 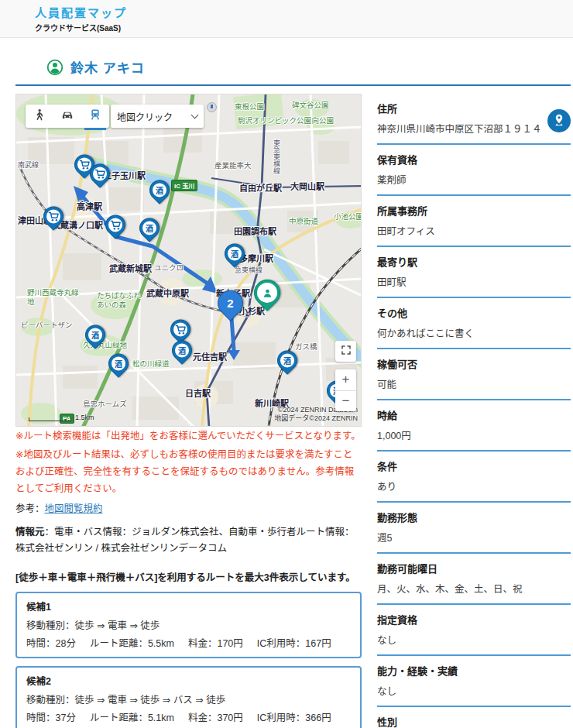 I want to click on app-title: 人員配置マップ, so click(x=304, y=12).